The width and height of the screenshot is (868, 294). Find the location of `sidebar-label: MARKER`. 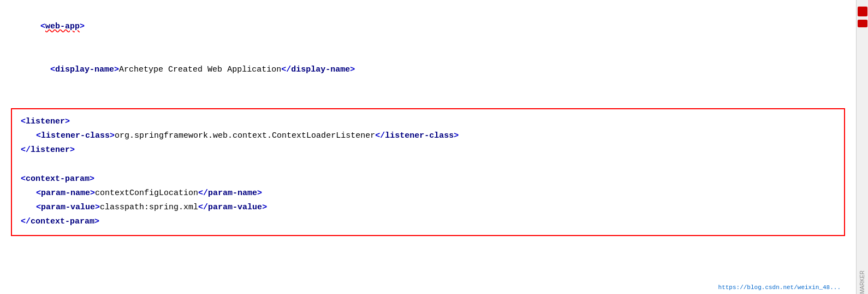

sidebar-label: MARKER is located at coordinates (863, 280).